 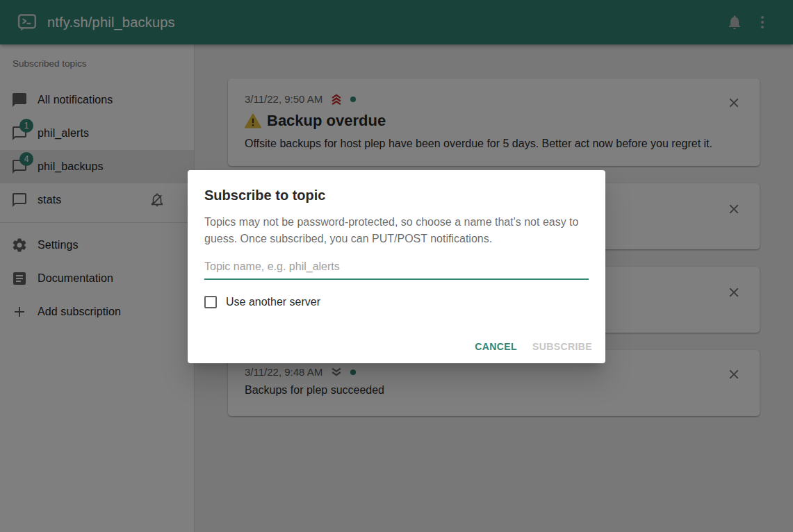 I want to click on use-another-server-option: Use another server, so click(x=396, y=302).